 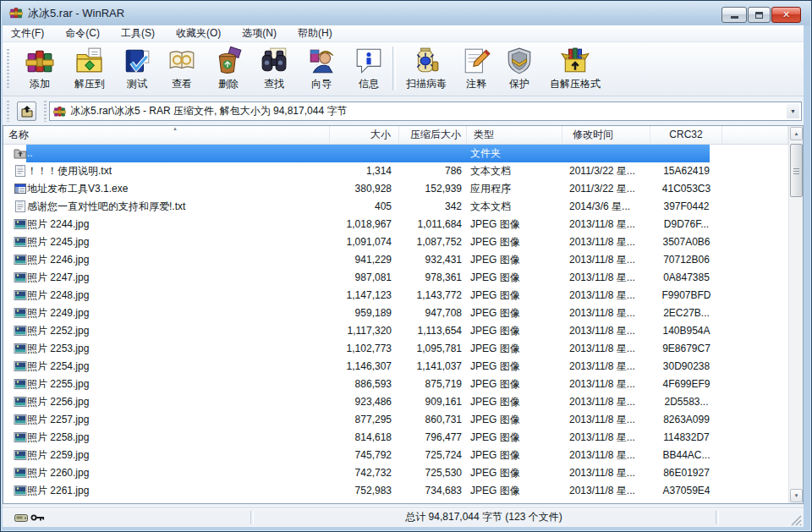 I want to click on cell-crc: 15A62419, so click(x=687, y=171).